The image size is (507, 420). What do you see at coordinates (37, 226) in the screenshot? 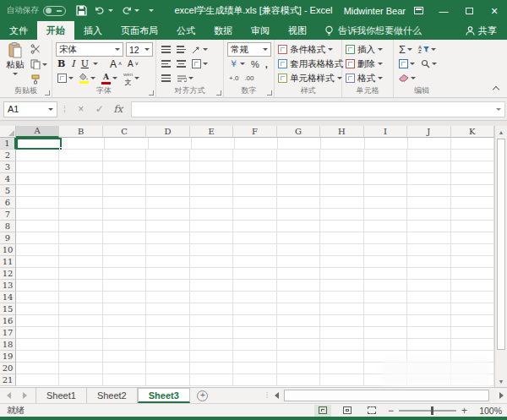
I see `cell-A8` at bounding box center [37, 226].